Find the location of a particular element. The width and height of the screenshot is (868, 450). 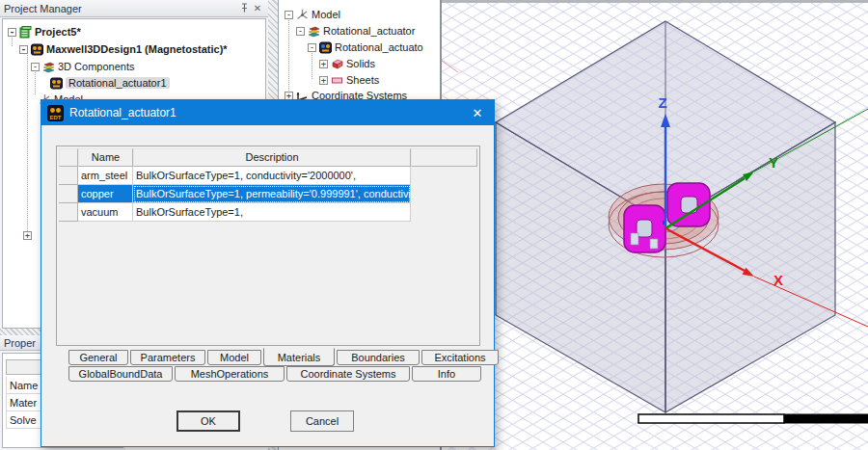

project-manager-titlebar: Project Manager ✕ is located at coordinates (134, 9).